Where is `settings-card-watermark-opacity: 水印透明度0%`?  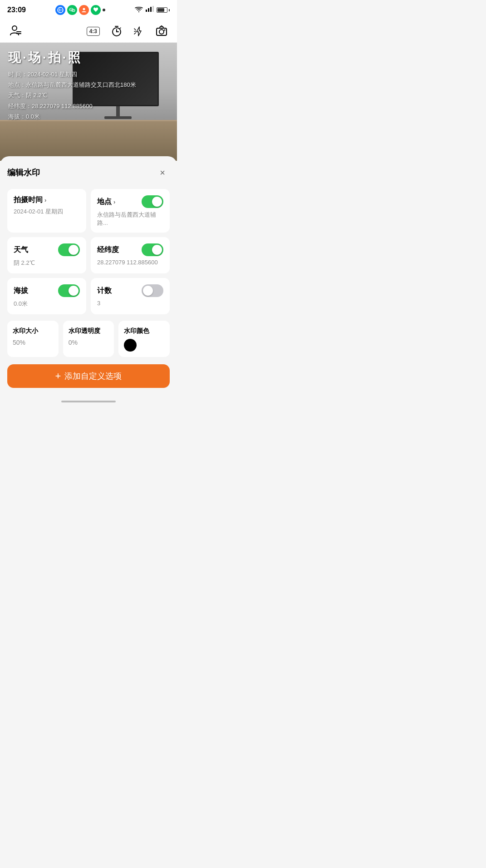
settings-card-watermark-opacity: 水印透明度0% is located at coordinates (89, 339).